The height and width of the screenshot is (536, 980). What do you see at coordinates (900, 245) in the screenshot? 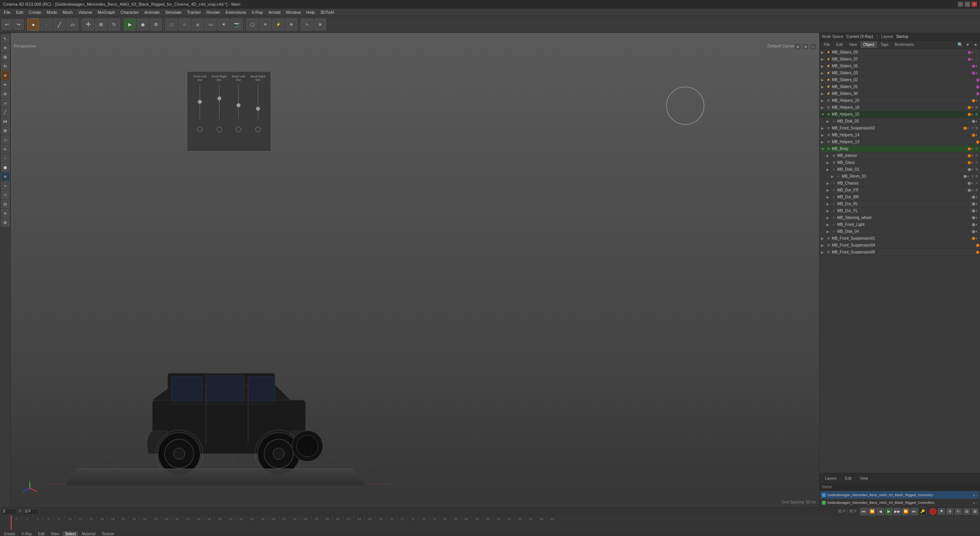
I see `obj-row-frontsus04: ▶ ⊙ MB_Front_Suspension04` at bounding box center [900, 245].